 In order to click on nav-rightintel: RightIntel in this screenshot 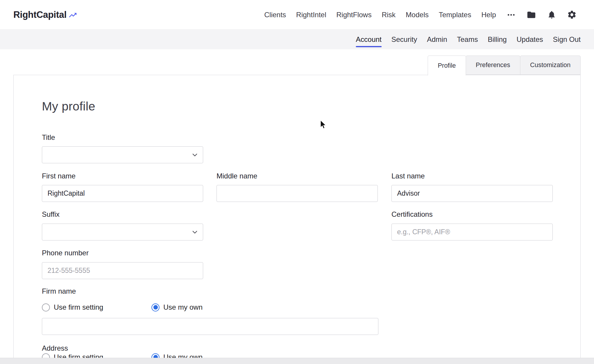, I will do `click(311, 15)`.